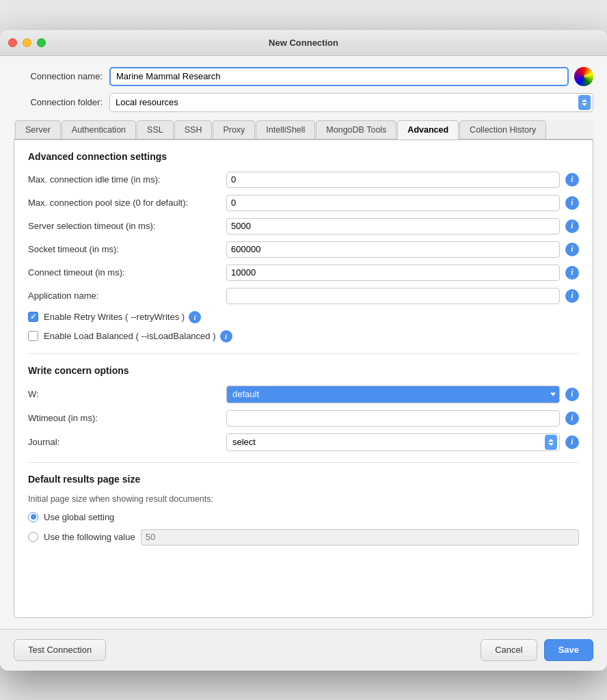  I want to click on info-btn-journal: i, so click(572, 442).